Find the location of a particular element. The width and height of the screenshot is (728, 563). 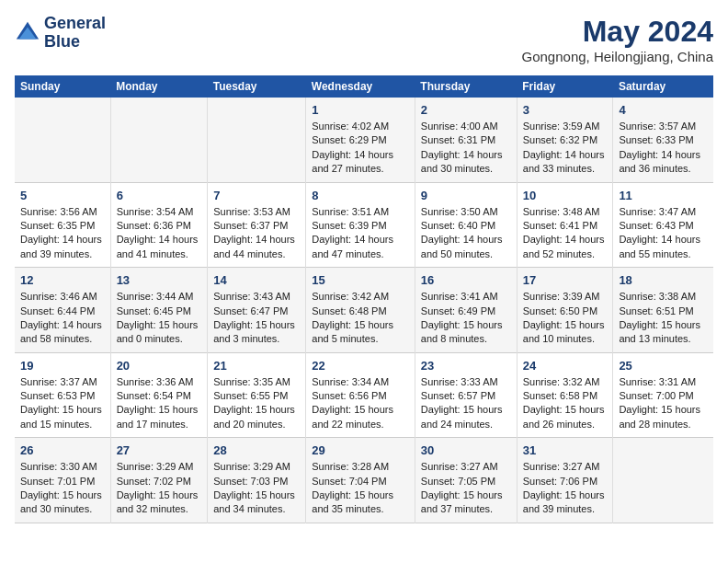

logo: General Blue is located at coordinates (61, 33).